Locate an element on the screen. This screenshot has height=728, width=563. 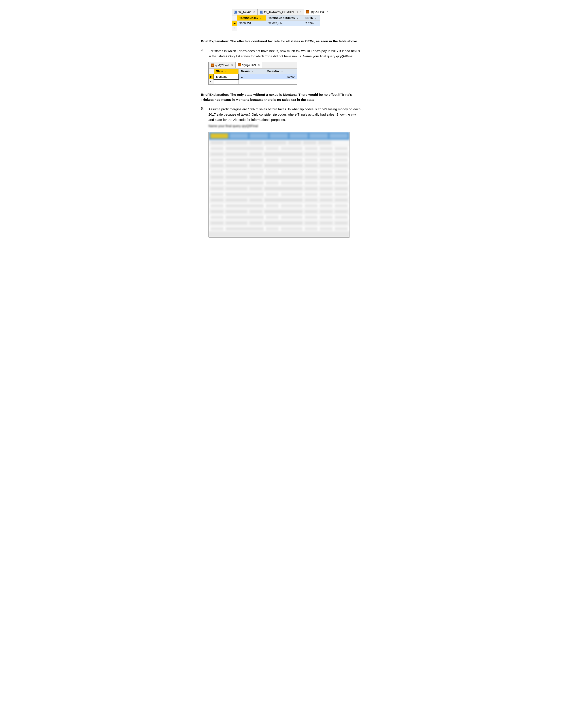
blurred-data-rows is located at coordinates (279, 186).